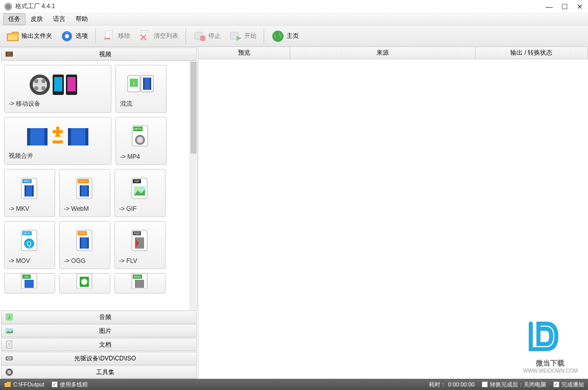  I want to click on svg-text: MP4, so click(138, 129).